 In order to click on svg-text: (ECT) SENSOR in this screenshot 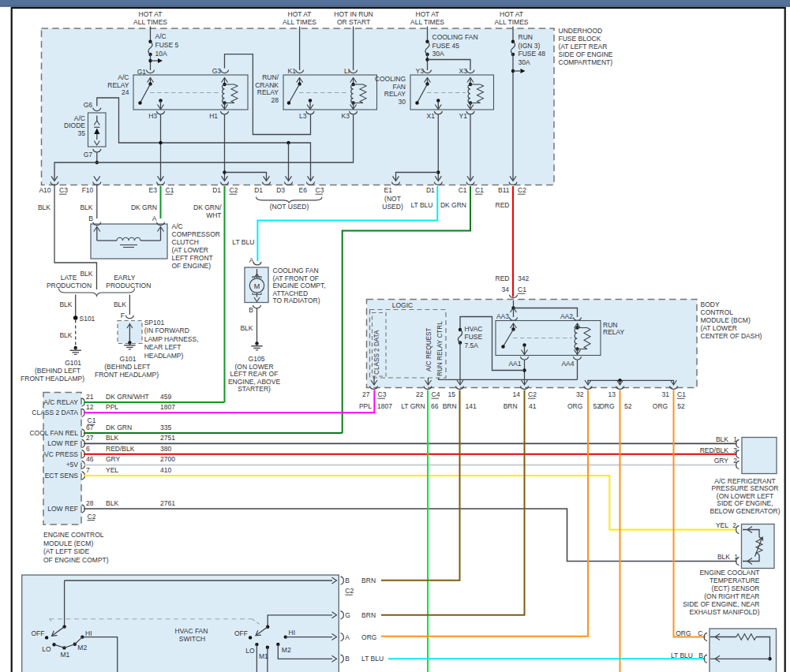, I will do `click(736, 588)`.